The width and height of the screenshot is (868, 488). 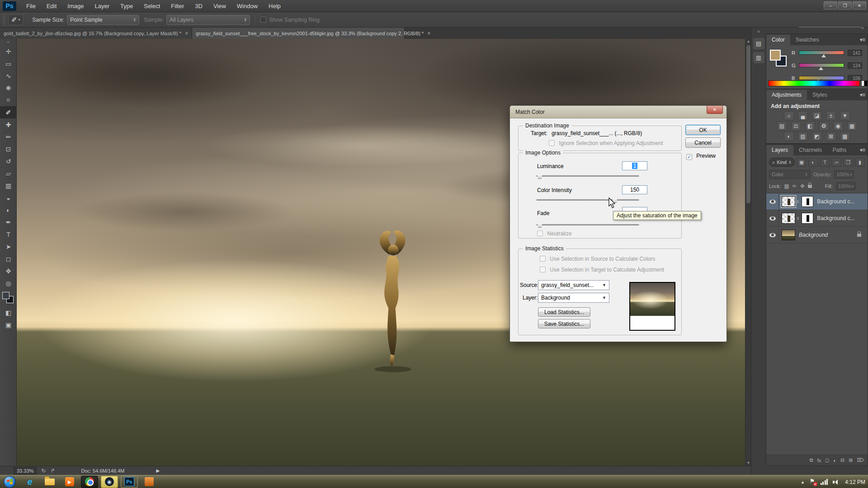 What do you see at coordinates (52, 6) in the screenshot?
I see `menu-edit: Edit` at bounding box center [52, 6].